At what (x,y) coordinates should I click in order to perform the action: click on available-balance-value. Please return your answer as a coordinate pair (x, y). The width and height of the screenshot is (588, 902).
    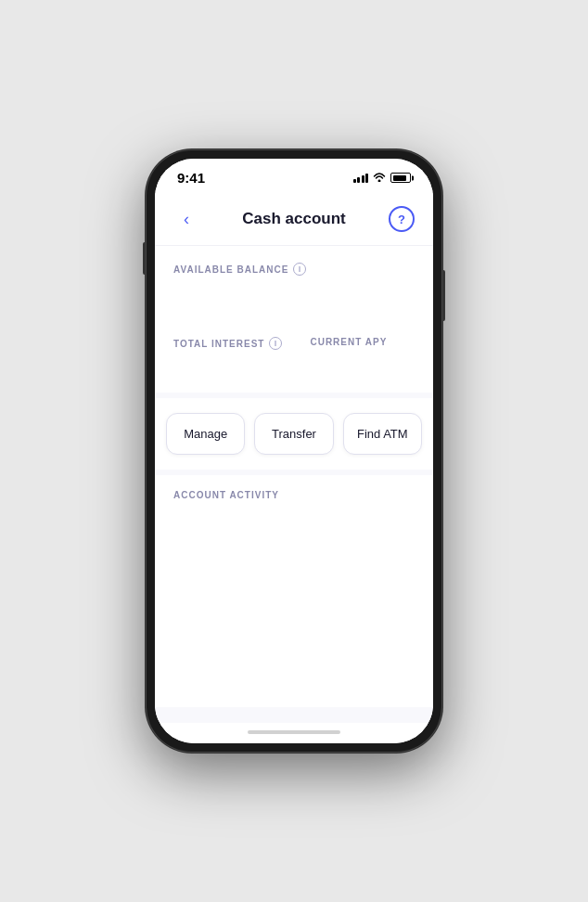
    Looking at the image, I should click on (294, 301).